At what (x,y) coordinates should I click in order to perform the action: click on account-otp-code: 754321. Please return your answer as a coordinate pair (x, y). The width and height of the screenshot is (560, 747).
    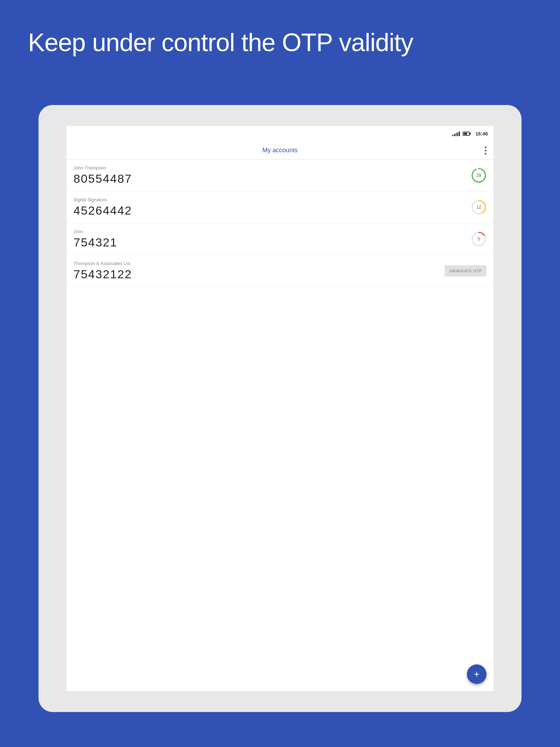
    Looking at the image, I should click on (272, 242).